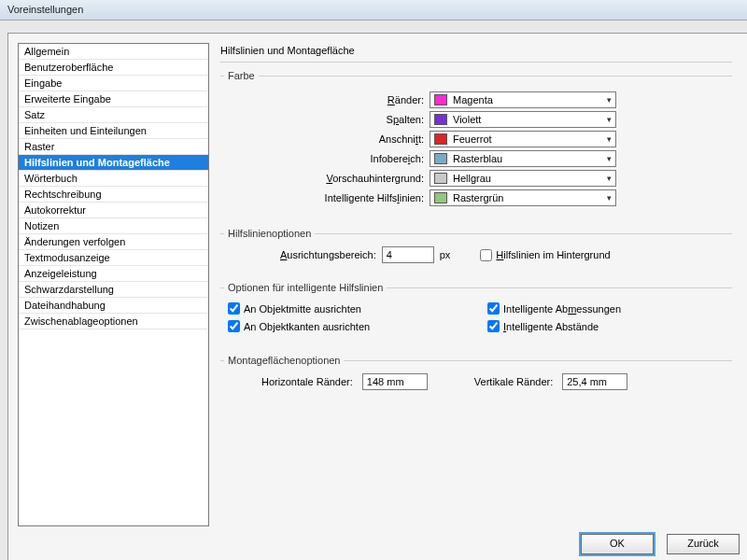 This screenshot has height=560, width=747. Describe the element at coordinates (114, 258) in the screenshot. I see `sidebar-item: Textmodusanzeige` at that location.